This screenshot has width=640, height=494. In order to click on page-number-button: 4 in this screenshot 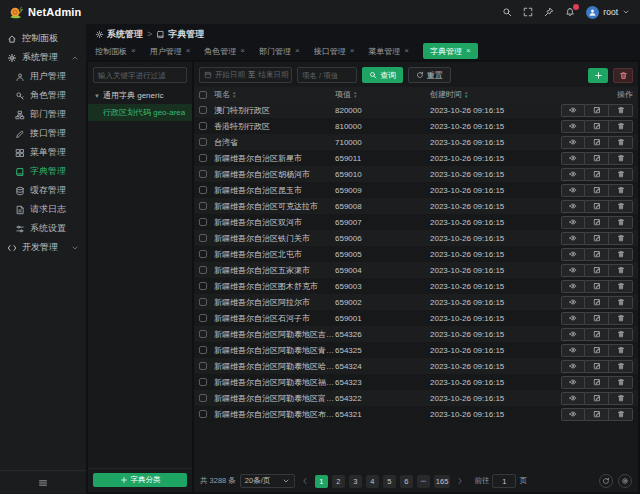, I will do `click(372, 482)`.